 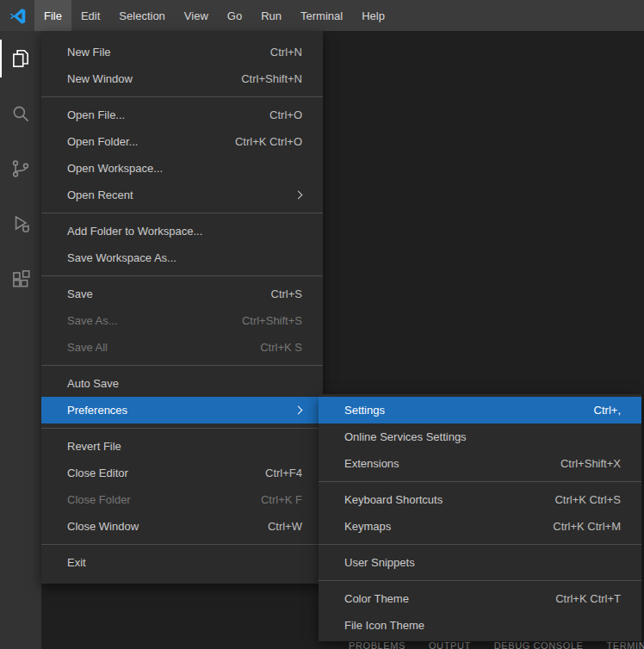 What do you see at coordinates (90, 15) in the screenshot?
I see `menubar-item-edit: Edit` at bounding box center [90, 15].